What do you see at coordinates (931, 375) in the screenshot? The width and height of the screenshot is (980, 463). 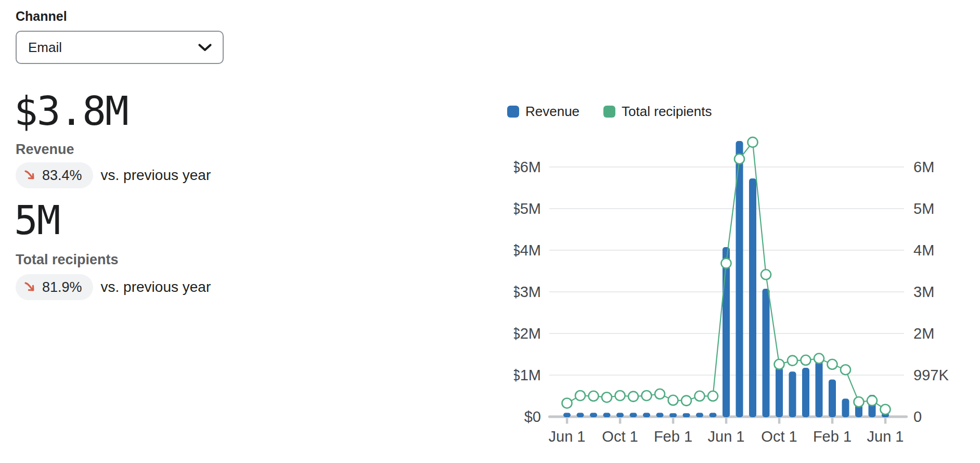 I see `svg-text: 997K` at bounding box center [931, 375].